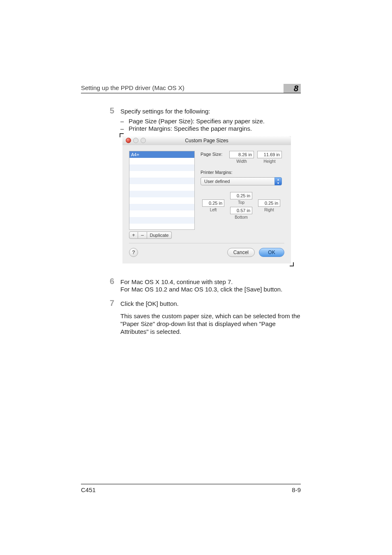 The image size is (392, 555). Describe the element at coordinates (241, 210) in the screenshot. I see `margin-bottom-field: 0.57 in` at that location.